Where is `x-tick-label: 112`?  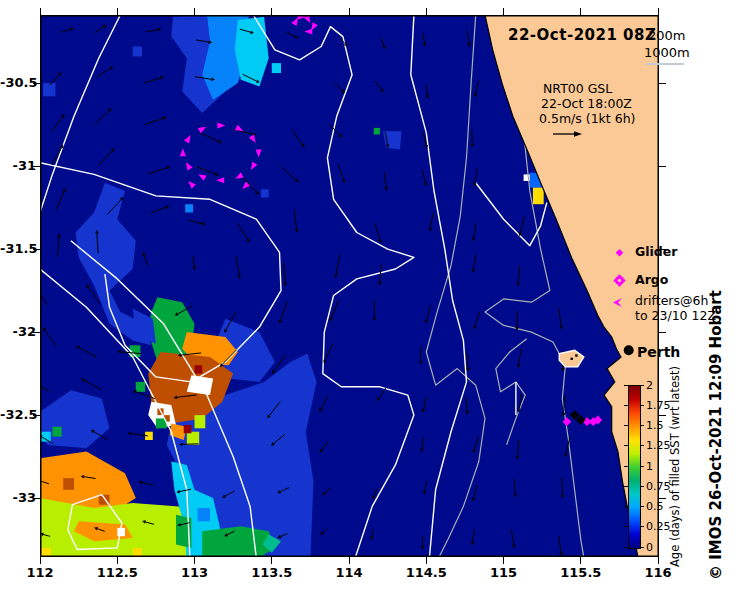
x-tick-label: 112 is located at coordinates (40, 572).